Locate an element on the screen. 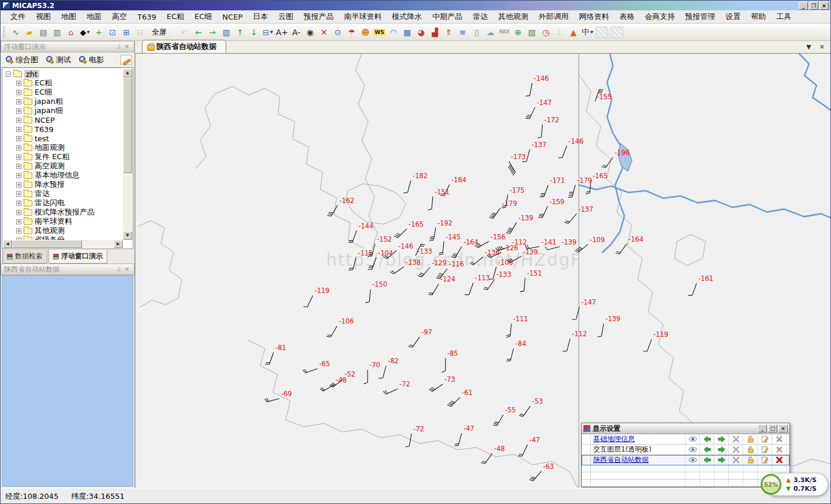 The image size is (831, 504). export-window-icon: ⊡ is located at coordinates (113, 32).